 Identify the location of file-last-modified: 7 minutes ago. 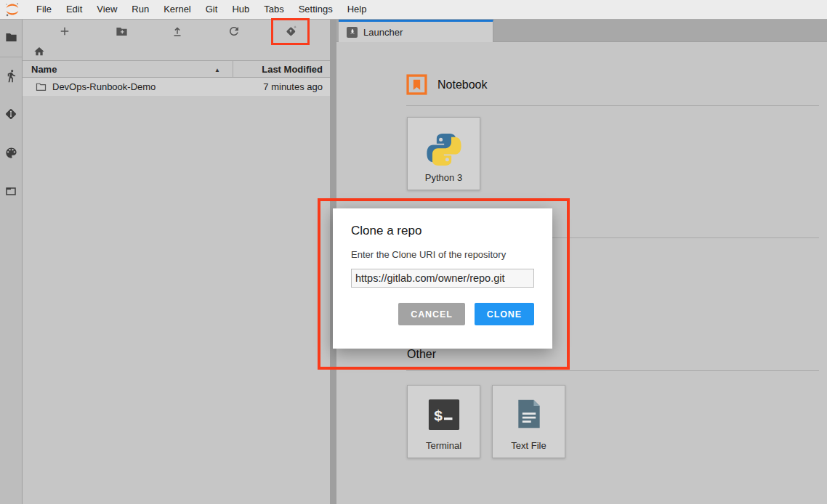
(296, 87).